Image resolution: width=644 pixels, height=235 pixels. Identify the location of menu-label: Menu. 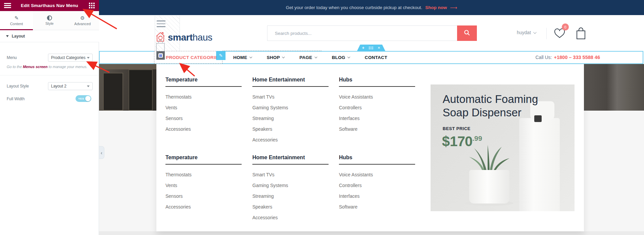
(12, 58).